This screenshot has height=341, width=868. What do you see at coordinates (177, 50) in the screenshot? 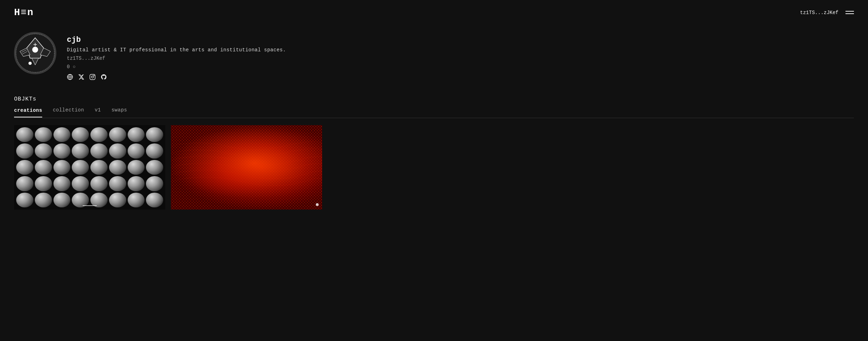
I see `profile-bio: Digital artist & IT professional in the …` at bounding box center [177, 50].